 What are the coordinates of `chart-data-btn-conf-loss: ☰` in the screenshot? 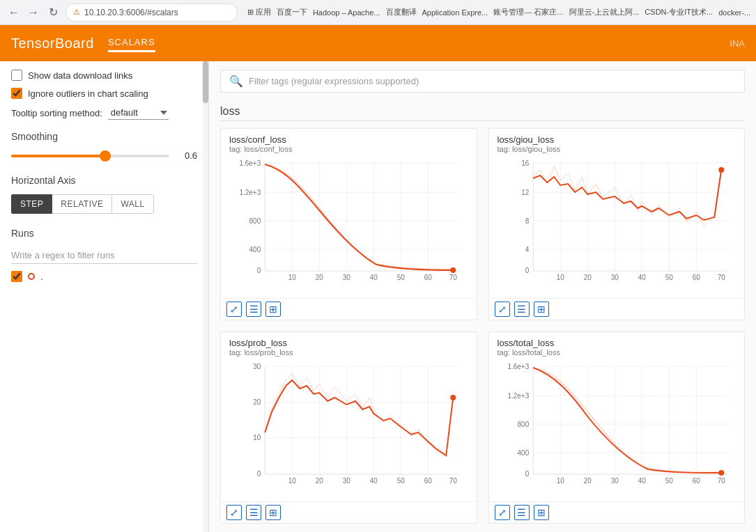 It's located at (254, 309).